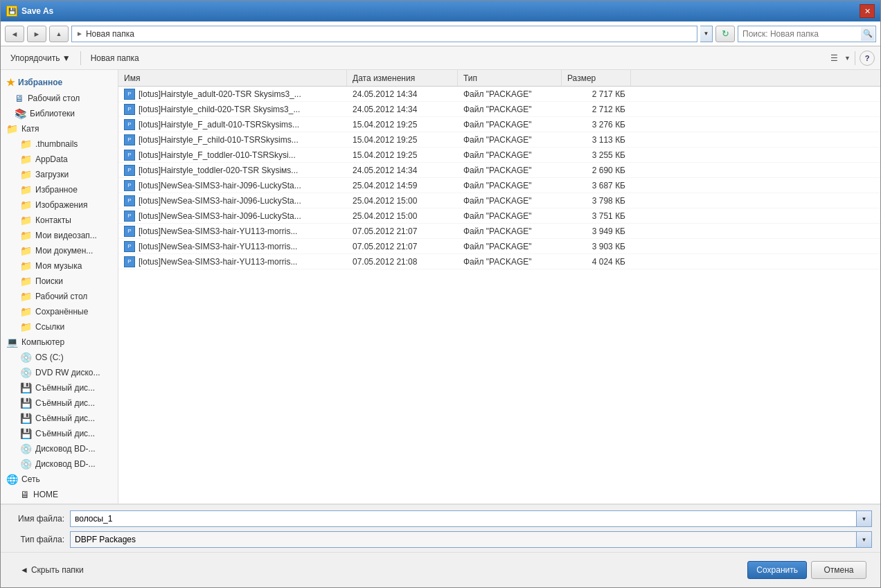 Image resolution: width=881 pixels, height=588 pixels. I want to click on forward-button: ►, so click(37, 34).